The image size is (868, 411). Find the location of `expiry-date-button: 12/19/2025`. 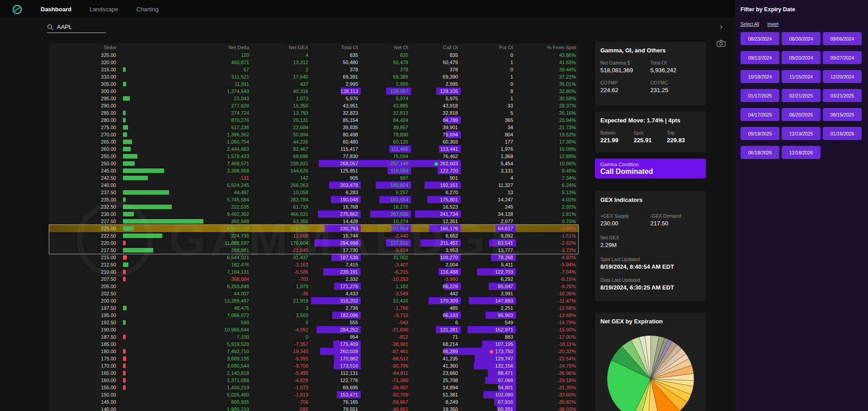

expiry-date-button: 12/19/2025 is located at coordinates (801, 134).